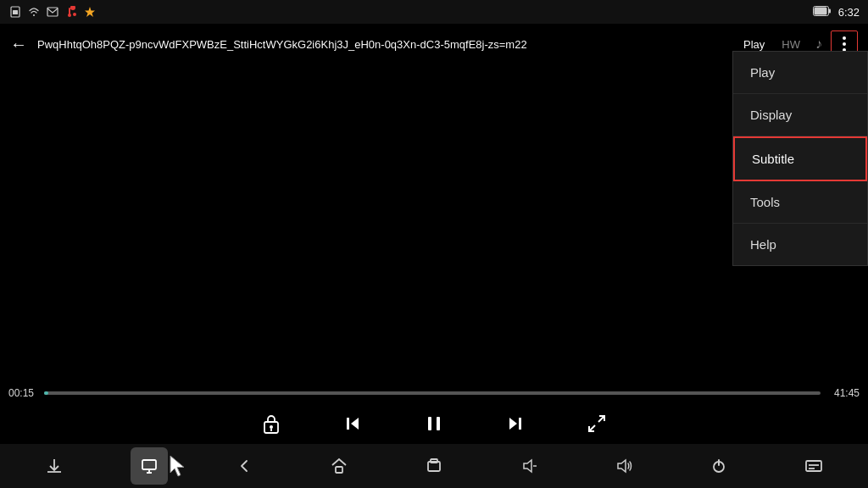 The image size is (868, 488). I want to click on music-icon, so click(71, 12).